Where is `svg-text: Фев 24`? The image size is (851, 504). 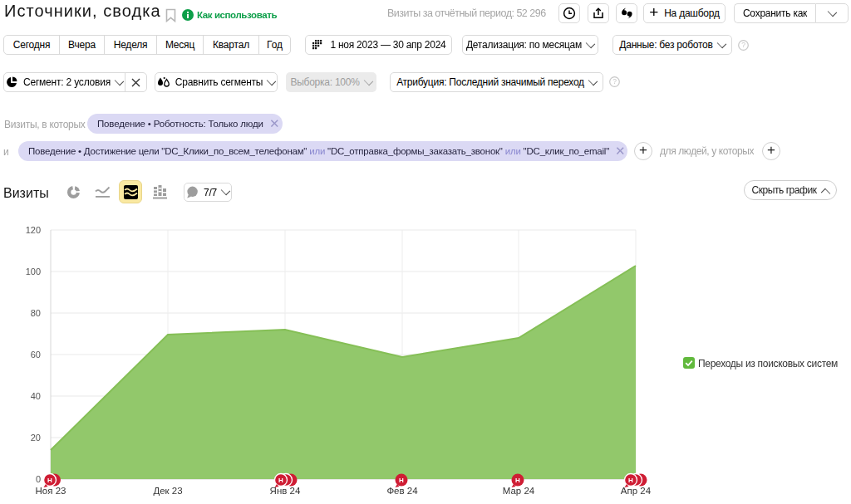 svg-text: Фев 24 is located at coordinates (402, 491).